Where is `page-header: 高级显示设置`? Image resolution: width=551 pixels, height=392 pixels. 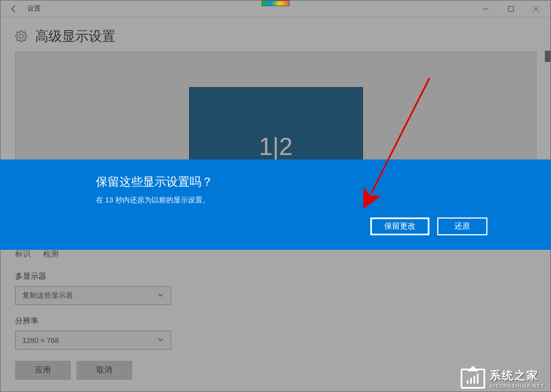
page-header: 高级显示设置 is located at coordinates (276, 36).